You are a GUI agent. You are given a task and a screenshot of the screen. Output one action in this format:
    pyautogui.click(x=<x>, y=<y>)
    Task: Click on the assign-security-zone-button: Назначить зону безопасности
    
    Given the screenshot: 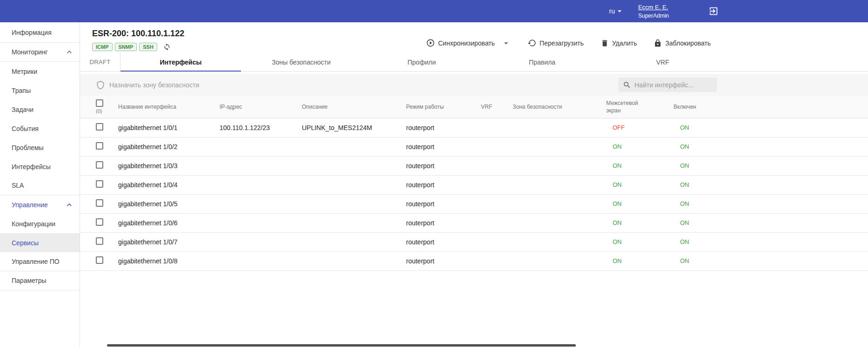 What is the action you would take?
    pyautogui.click(x=147, y=85)
    